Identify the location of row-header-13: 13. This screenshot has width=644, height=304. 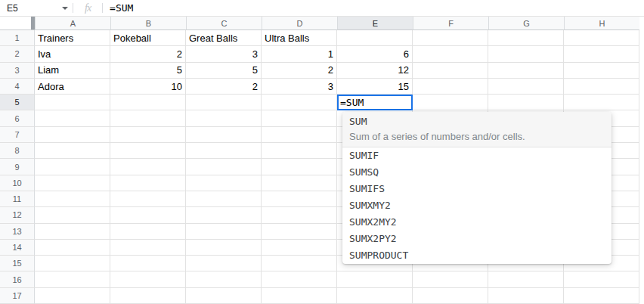
(17, 231).